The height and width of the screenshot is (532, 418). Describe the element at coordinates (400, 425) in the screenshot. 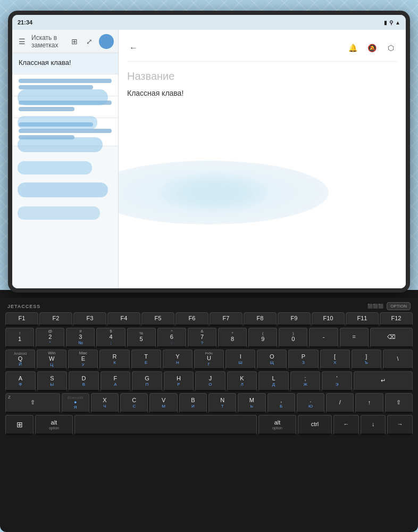

I see `key-right: →` at that location.